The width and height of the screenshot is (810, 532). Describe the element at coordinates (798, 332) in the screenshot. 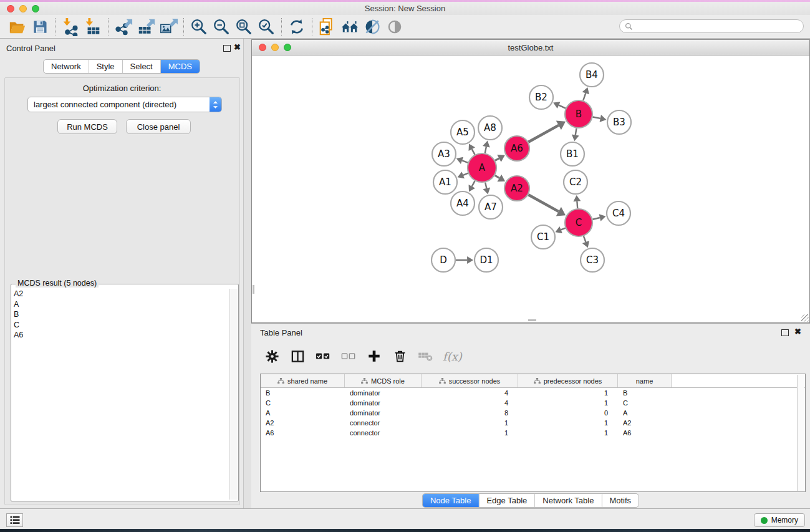

I see `close-table-panel-icon: ✖` at that location.